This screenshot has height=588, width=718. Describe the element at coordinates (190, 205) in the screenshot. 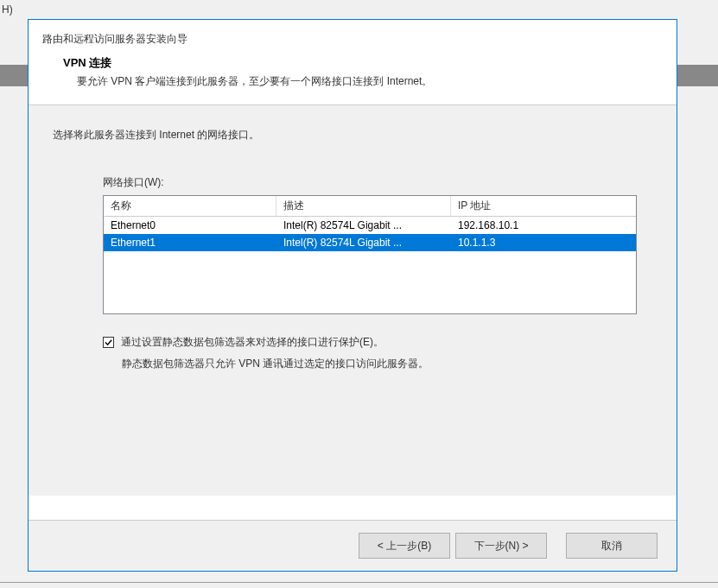

I see `column-name: 名称` at that location.